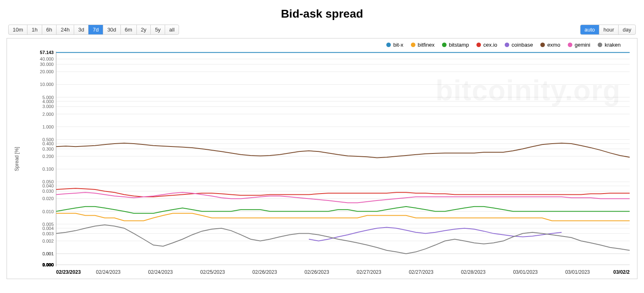 This screenshot has height=293, width=644. Describe the element at coordinates (519, 45) in the screenshot. I see `legend-item-coinbase: coinbase` at that location.